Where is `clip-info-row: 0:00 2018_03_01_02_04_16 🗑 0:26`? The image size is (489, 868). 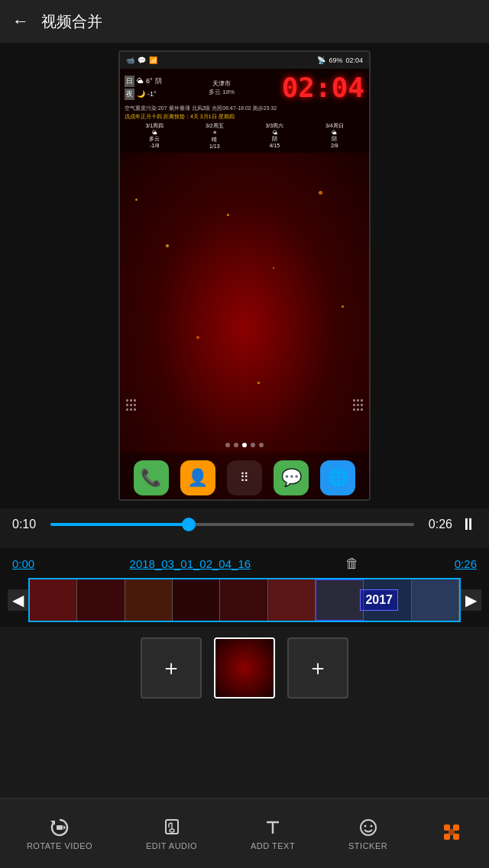 clip-info-row: 0:00 2018_03_01_02_04_16 🗑 0:26 is located at coordinates (244, 563).